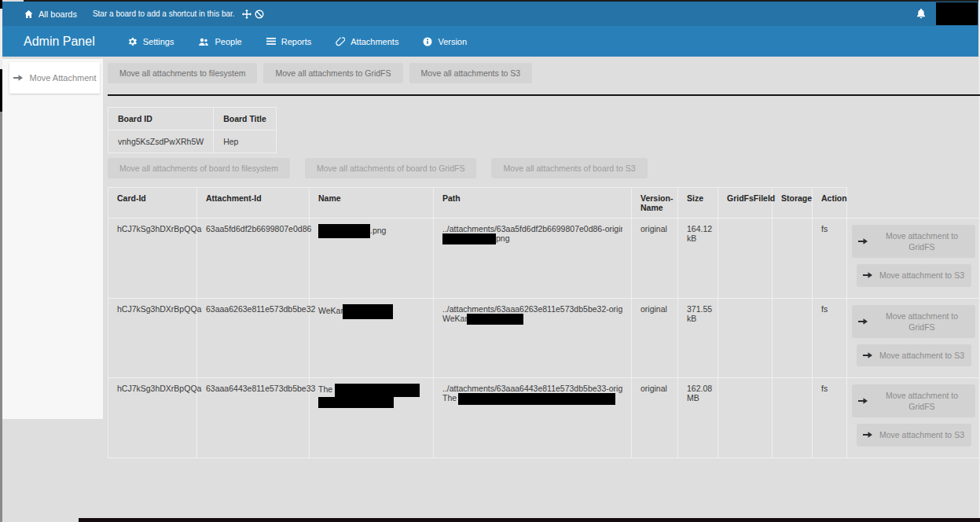 The width and height of the screenshot is (980, 522). Describe the element at coordinates (253, 259) in the screenshot. I see `attachment-id-cell: 63aa5fd6df2b6699807e0d86` at that location.